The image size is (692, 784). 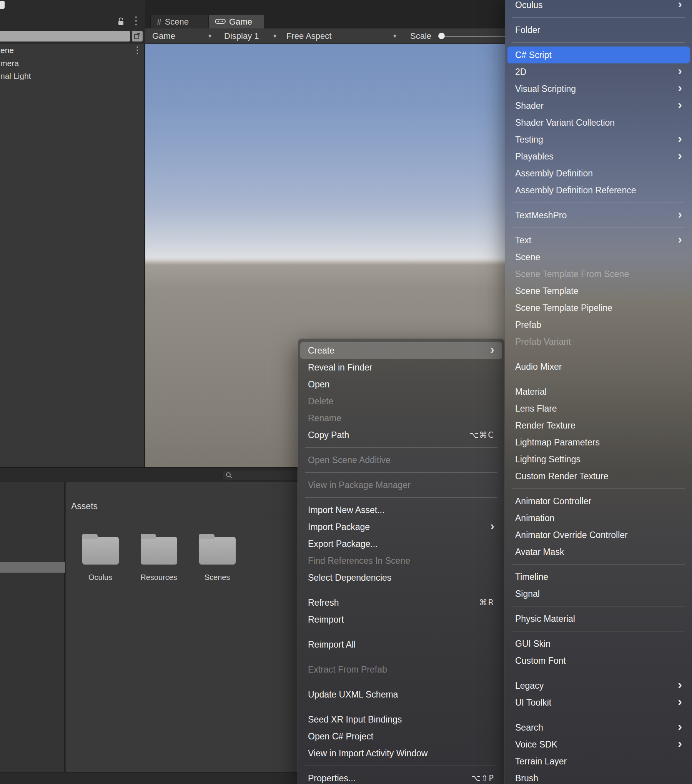 What do you see at coordinates (401, 719) in the screenshot?
I see `menu-item-seed-xr-input-bindings: Seed XR Input Bindings` at bounding box center [401, 719].